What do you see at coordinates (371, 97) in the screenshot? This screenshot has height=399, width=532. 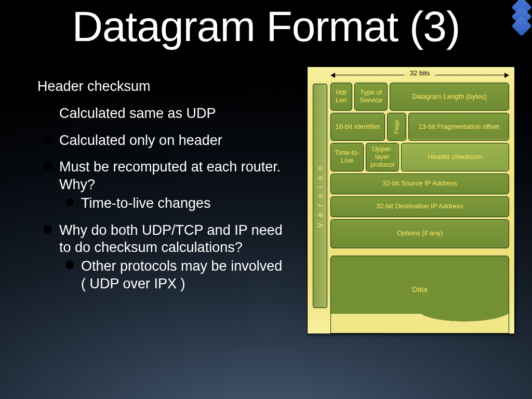 I see `cell-tos: Type of Service` at bounding box center [371, 97].